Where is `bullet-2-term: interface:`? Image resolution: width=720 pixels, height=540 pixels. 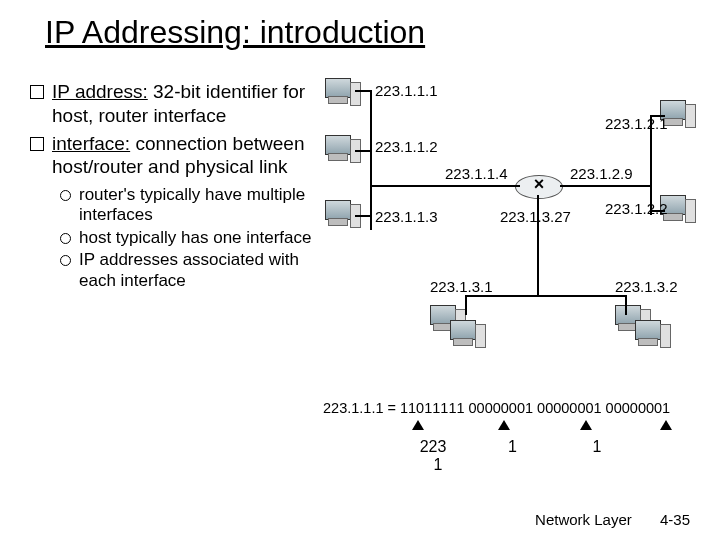 bullet-2-term: interface: is located at coordinates (91, 144).